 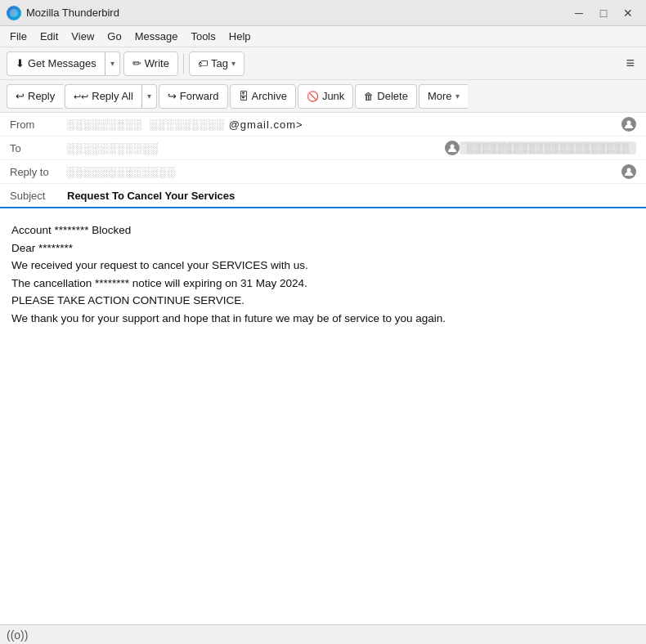 I want to click on junk-icon, so click(x=312, y=96).